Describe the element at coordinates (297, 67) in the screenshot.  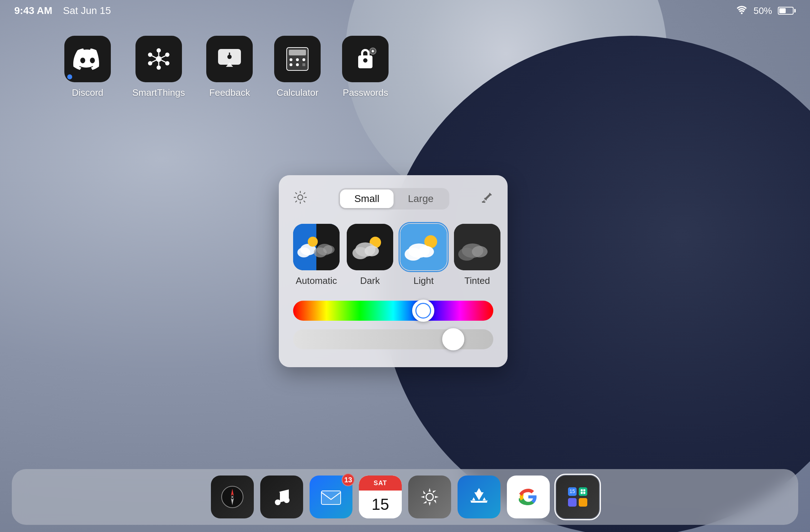
I see `app-calculator: Calculator` at that location.